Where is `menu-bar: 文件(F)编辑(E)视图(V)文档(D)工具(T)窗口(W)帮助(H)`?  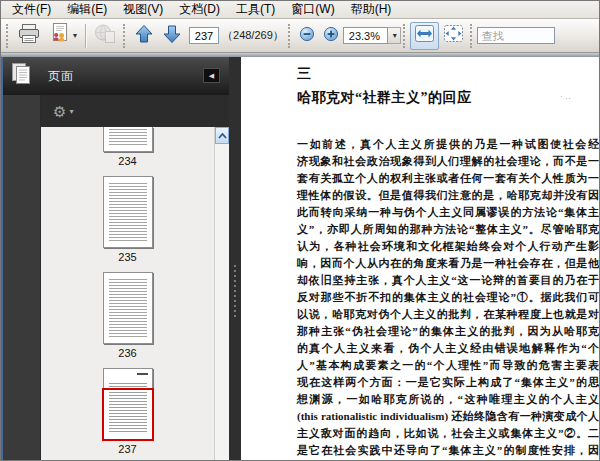
menu-bar: 文件(F)编辑(E)视图(V)文档(D)工具(T)窗口(W)帮助(H) is located at coordinates (300, 10).